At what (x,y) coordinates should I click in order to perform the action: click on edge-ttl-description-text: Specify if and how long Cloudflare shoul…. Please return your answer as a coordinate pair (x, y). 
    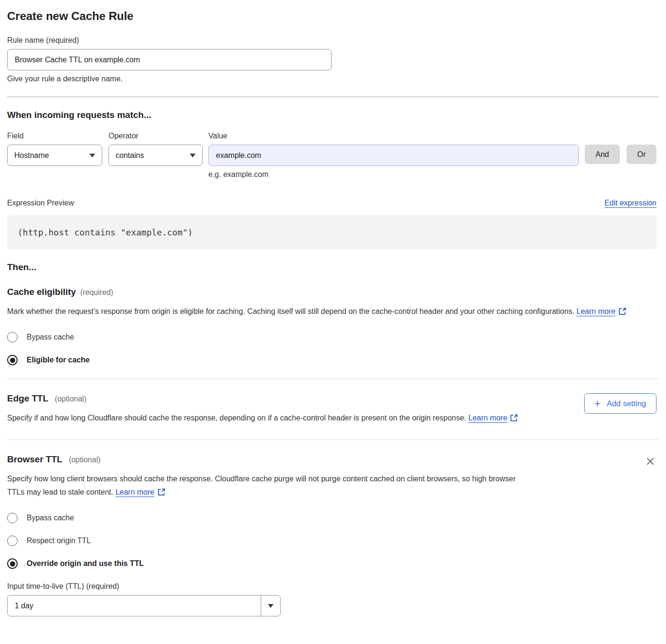
    Looking at the image, I should click on (237, 418).